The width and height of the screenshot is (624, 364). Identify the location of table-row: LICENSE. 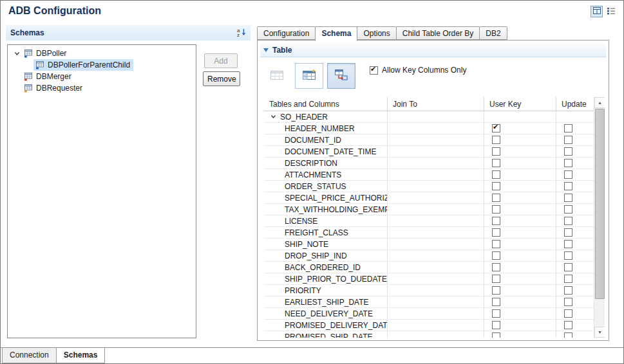
(429, 221).